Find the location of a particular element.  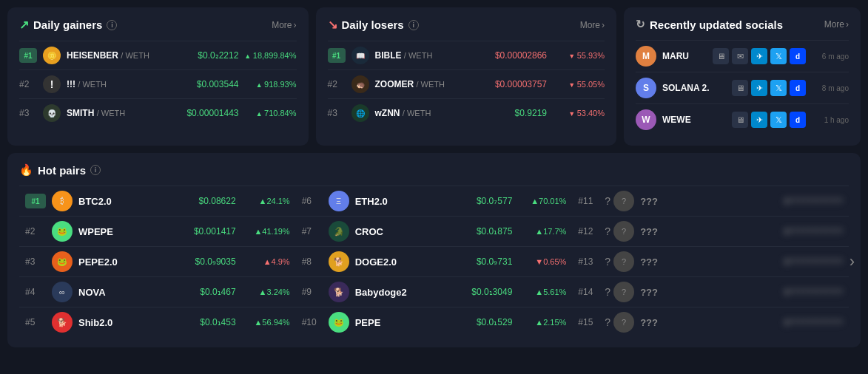

token-change: ▲24.1% is located at coordinates (266, 201).